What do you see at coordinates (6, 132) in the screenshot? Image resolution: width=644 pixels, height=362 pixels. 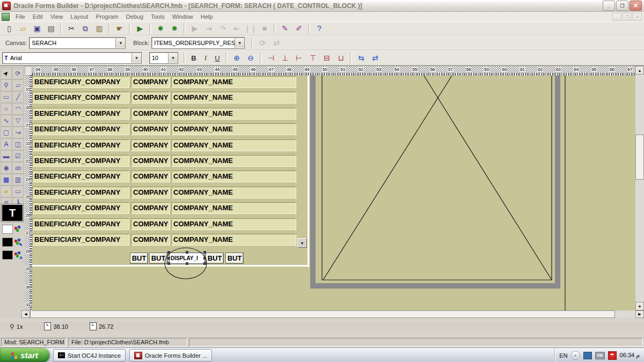 I see `rounded-rectangle-tool: ▢` at bounding box center [6, 132].